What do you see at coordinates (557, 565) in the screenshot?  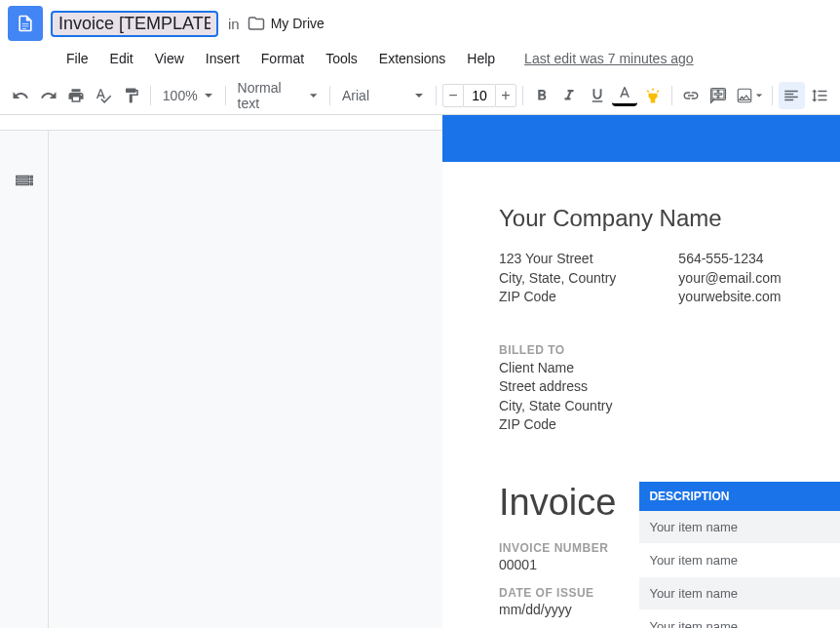 I see `invoice-number-value: 00001` at bounding box center [557, 565].